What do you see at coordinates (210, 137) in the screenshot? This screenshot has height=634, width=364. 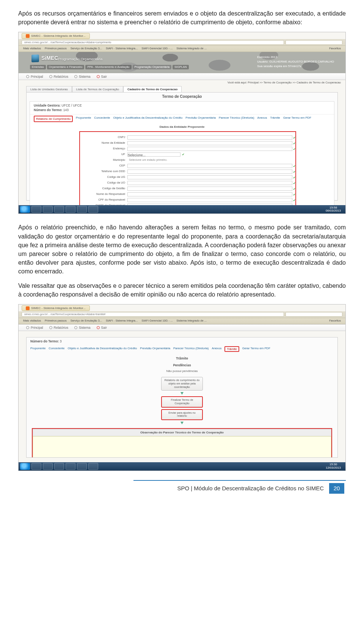 I see `cnpj-input: ✔` at bounding box center [210, 137].